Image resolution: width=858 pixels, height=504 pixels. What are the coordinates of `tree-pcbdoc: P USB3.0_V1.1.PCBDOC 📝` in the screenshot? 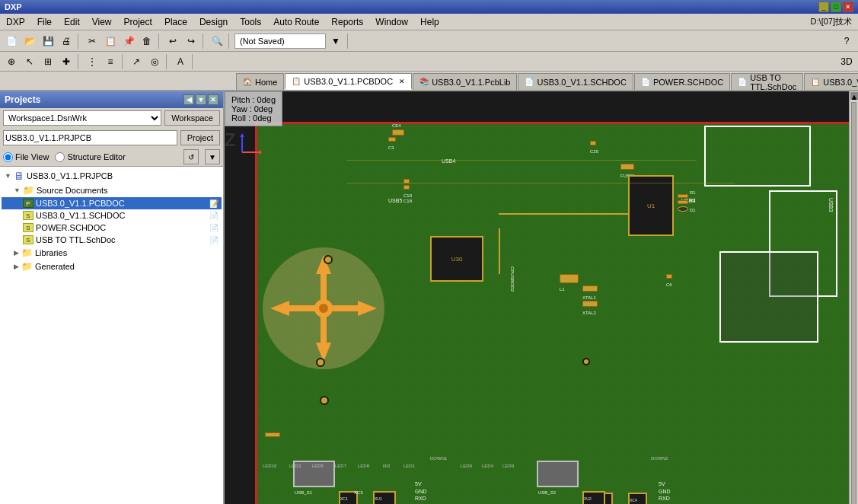 It's located at (111, 203).